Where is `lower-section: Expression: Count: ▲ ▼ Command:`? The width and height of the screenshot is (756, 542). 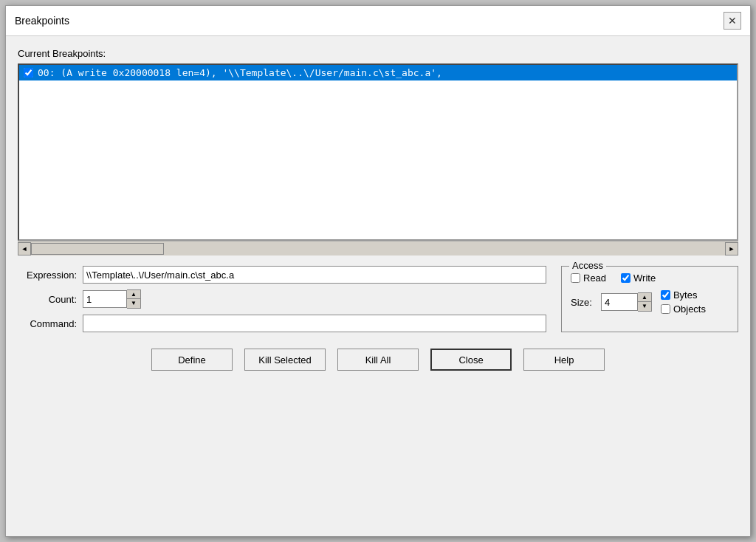
lower-section: Expression: Count: ▲ ▼ Command: is located at coordinates (378, 299).